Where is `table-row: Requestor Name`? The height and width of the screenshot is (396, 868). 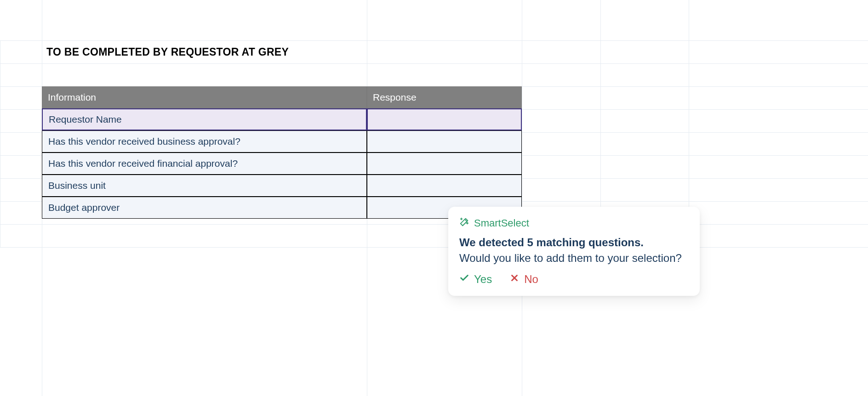 table-row: Requestor Name is located at coordinates (282, 119).